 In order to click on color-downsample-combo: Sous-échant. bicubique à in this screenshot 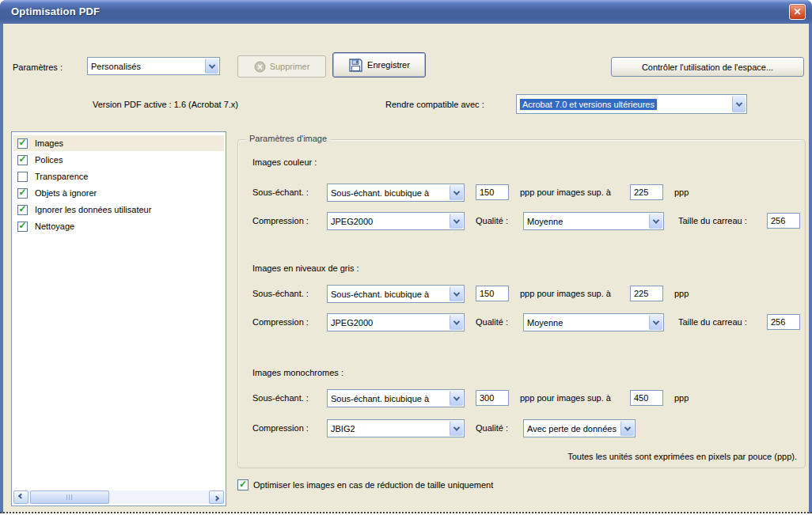, I will do `click(396, 193)`.